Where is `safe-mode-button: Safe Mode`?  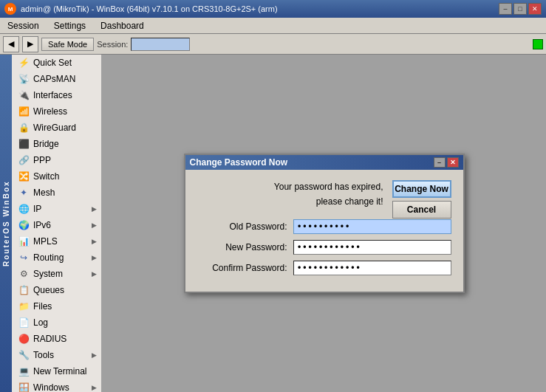 safe-mode-button: Safe Mode is located at coordinates (68, 44).